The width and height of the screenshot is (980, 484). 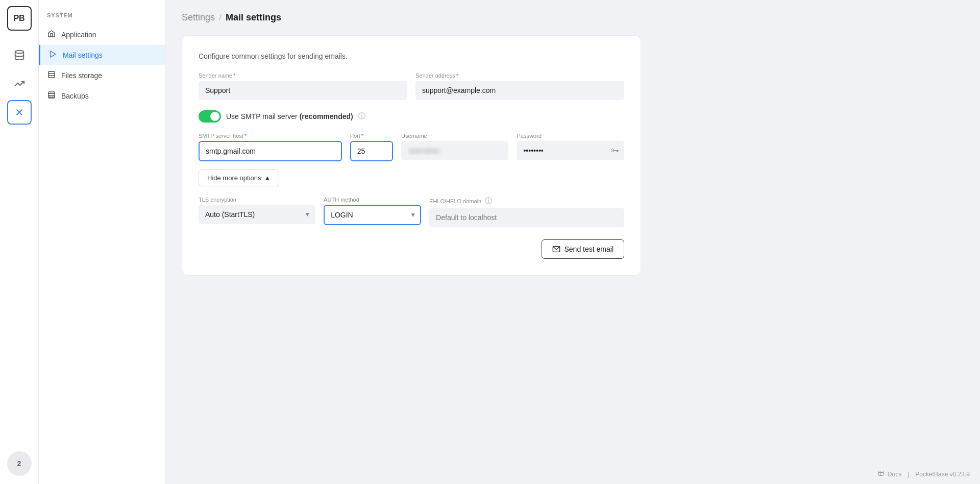 What do you see at coordinates (303, 86) in the screenshot?
I see `sender-name-group: Sender name*` at bounding box center [303, 86].